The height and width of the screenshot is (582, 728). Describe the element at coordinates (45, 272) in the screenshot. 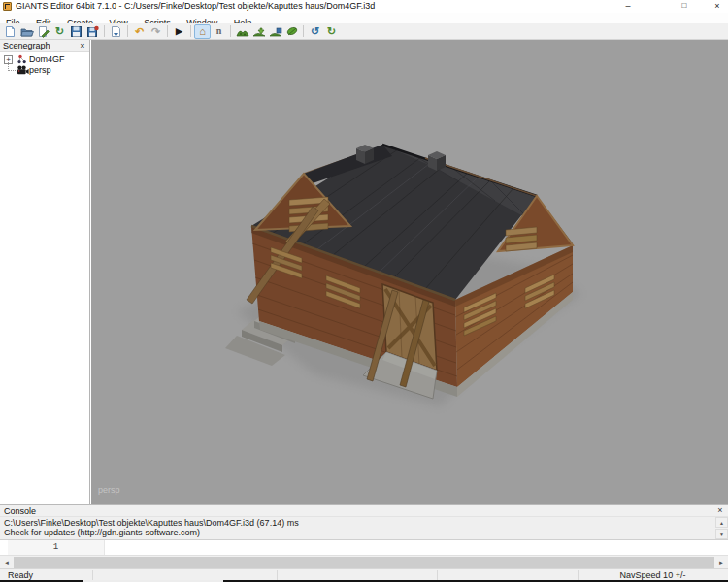

I see `scenegraph-panel: Scenegraph × + Dom4GF` at that location.